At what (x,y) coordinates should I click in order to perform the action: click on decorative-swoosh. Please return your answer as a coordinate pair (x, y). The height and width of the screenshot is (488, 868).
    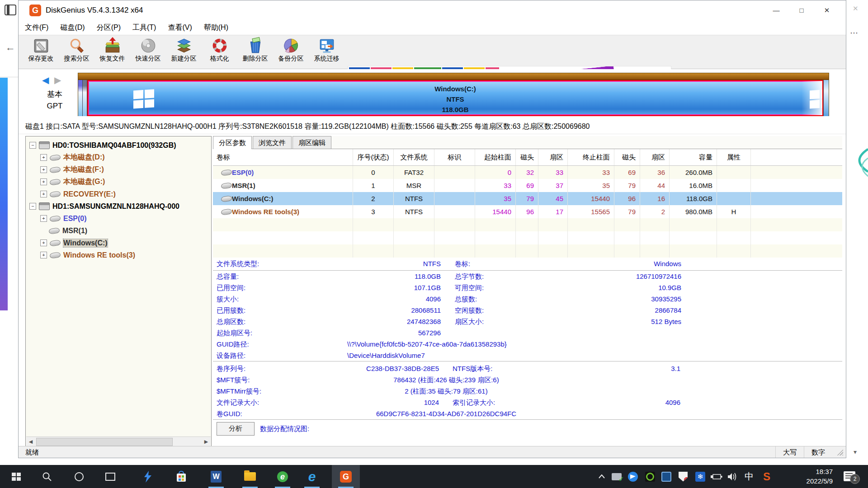
    Looking at the image, I should click on (857, 165).